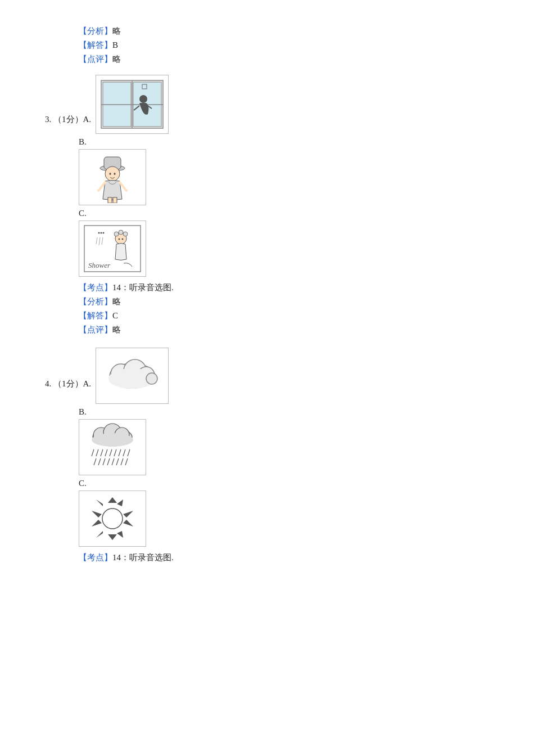 The width and height of the screenshot is (534, 756). I want to click on image-girl, so click(112, 177).